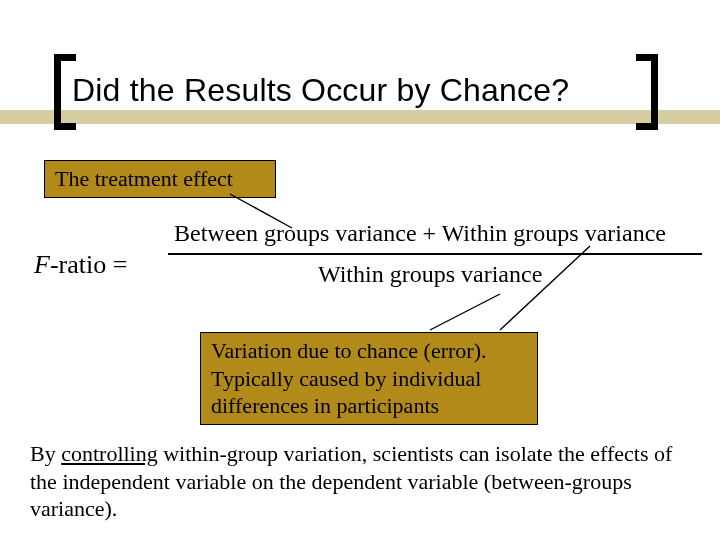 The height and width of the screenshot is (540, 720). What do you see at coordinates (160, 179) in the screenshot?
I see `callout-treatment-effect: The treatment effect` at bounding box center [160, 179].